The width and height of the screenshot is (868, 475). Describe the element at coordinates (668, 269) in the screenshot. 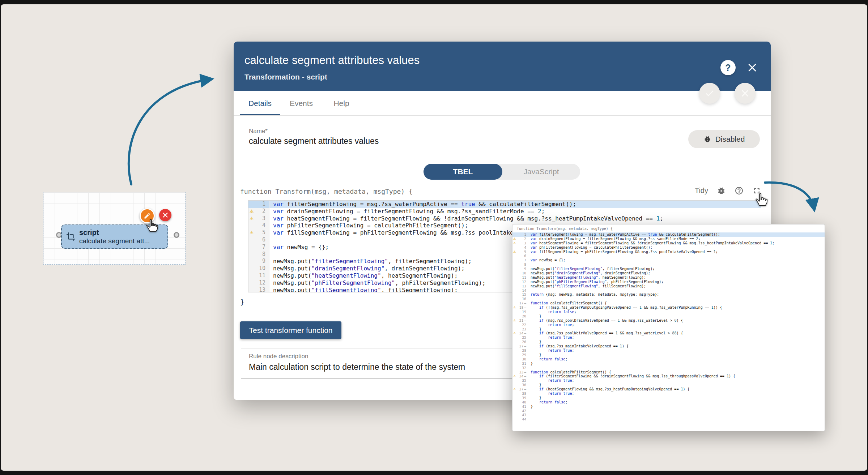

I see `code-line-9: 9newMsg.put("filterSegmentFlowing", filt…` at that location.